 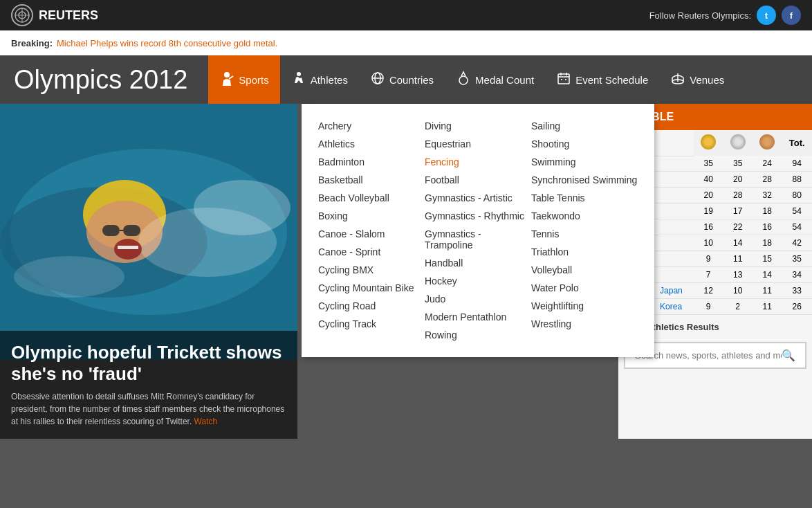 I want to click on athletes-label: Athletes, so click(x=329, y=80).